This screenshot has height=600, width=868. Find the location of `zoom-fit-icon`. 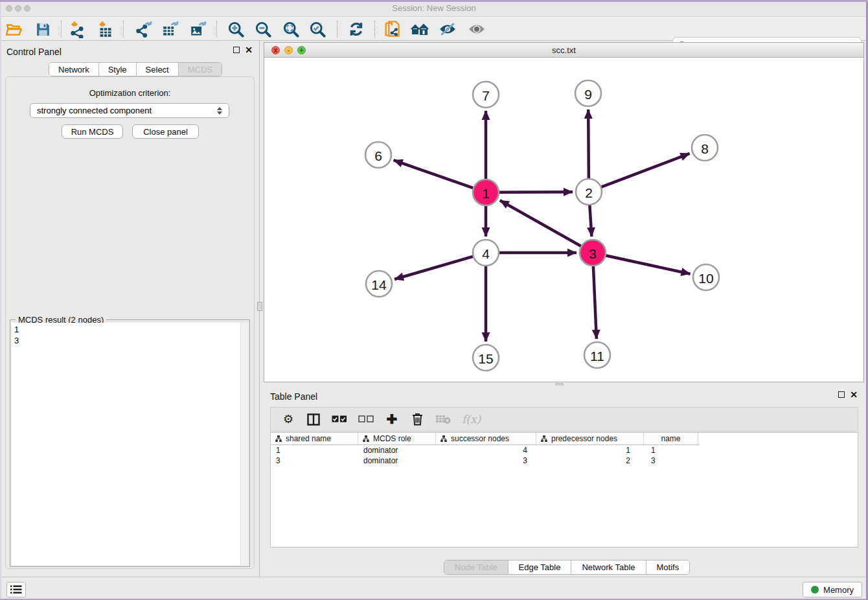

zoom-fit-icon is located at coordinates (291, 29).